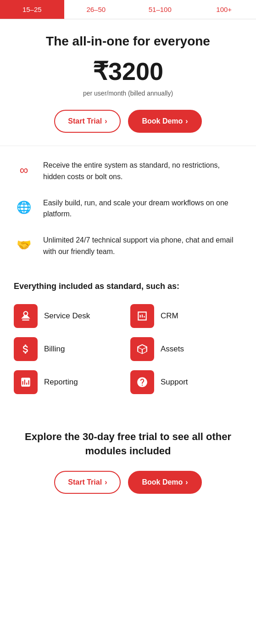 This screenshot has height=644, width=256. Describe the element at coordinates (142, 382) in the screenshot. I see `support-icon-box` at that location.